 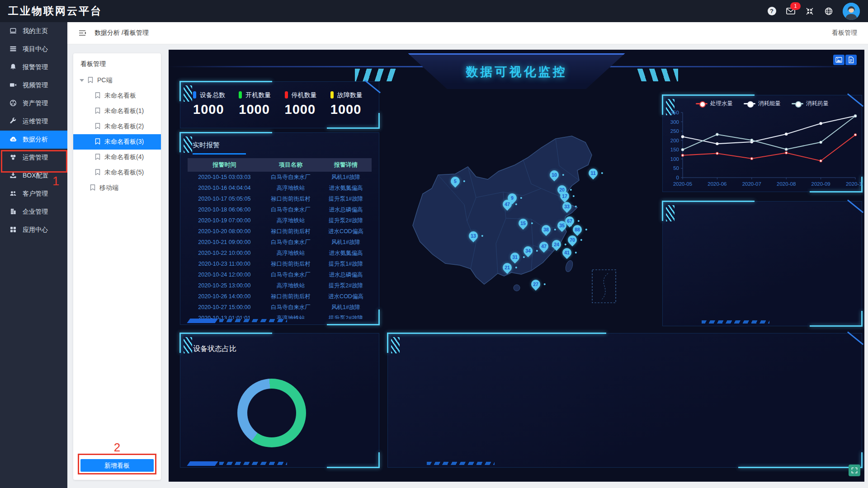 I want to click on mail-icon: 1, so click(x=791, y=11).